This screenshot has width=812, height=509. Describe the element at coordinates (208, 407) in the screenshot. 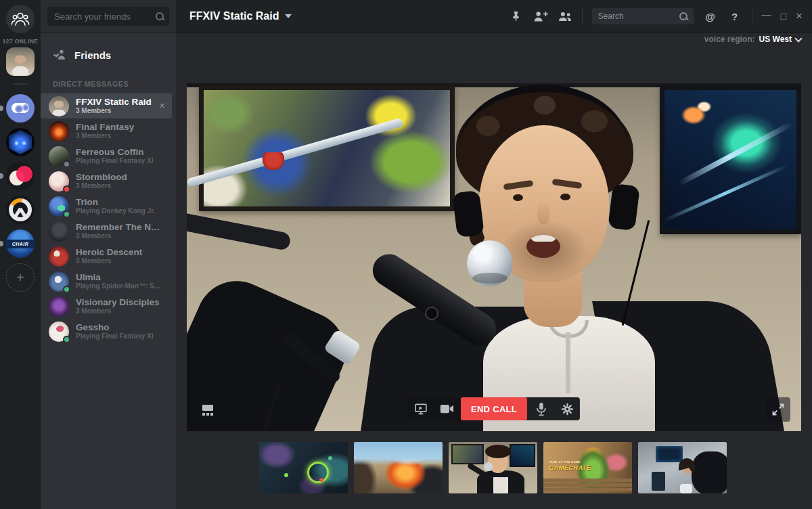

I see `layout-icon` at that location.